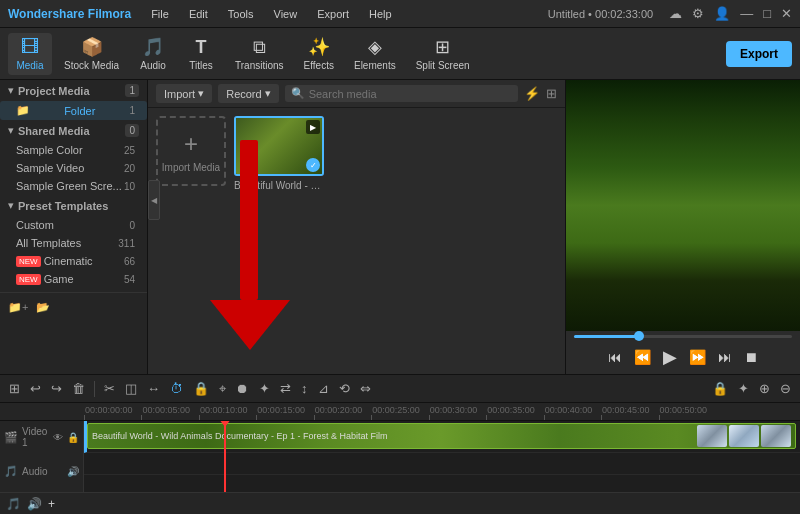 This screenshot has width=800, height=514. Describe the element at coordinates (201, 388) in the screenshot. I see `freeze-btn: 🔒` at that location.